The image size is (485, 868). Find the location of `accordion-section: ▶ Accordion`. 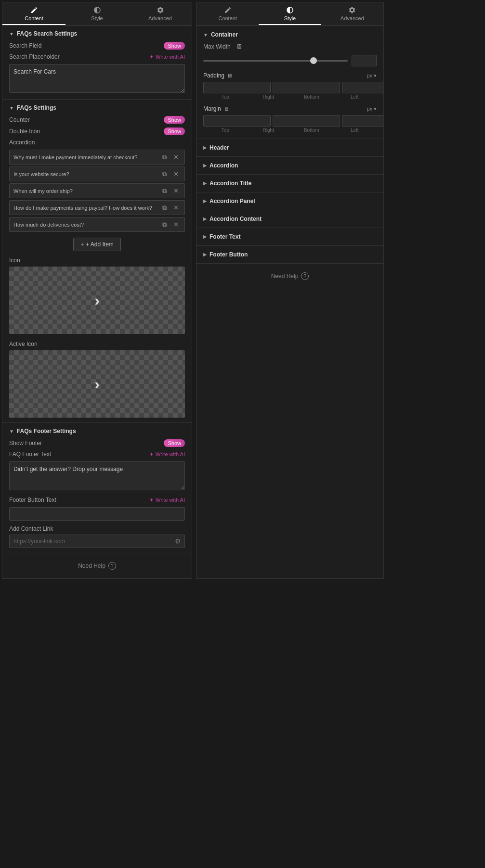

accordion-section: ▶ Accordion is located at coordinates (290, 166).